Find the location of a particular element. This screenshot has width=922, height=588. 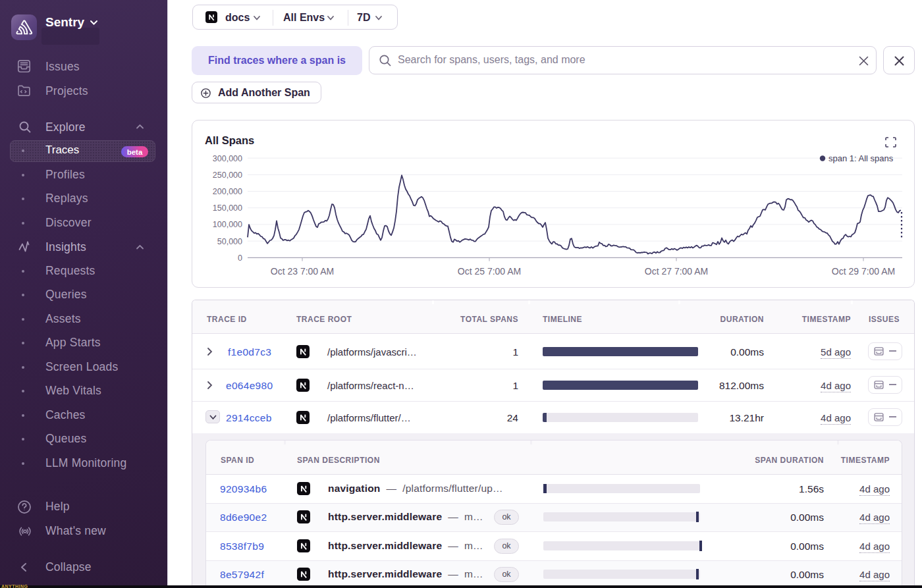

svg-text: 300,000 is located at coordinates (228, 159).